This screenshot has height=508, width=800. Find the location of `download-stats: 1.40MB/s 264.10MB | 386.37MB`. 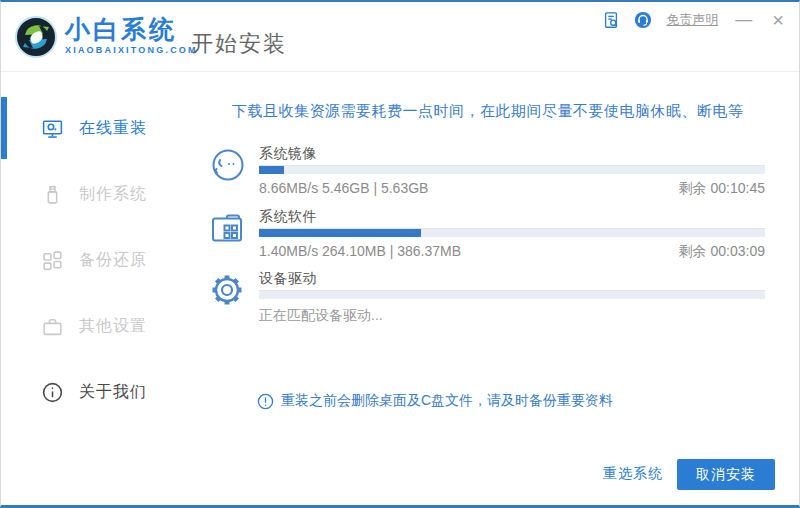

download-stats: 1.40MB/s 264.10MB | 386.37MB is located at coordinates (360, 252).